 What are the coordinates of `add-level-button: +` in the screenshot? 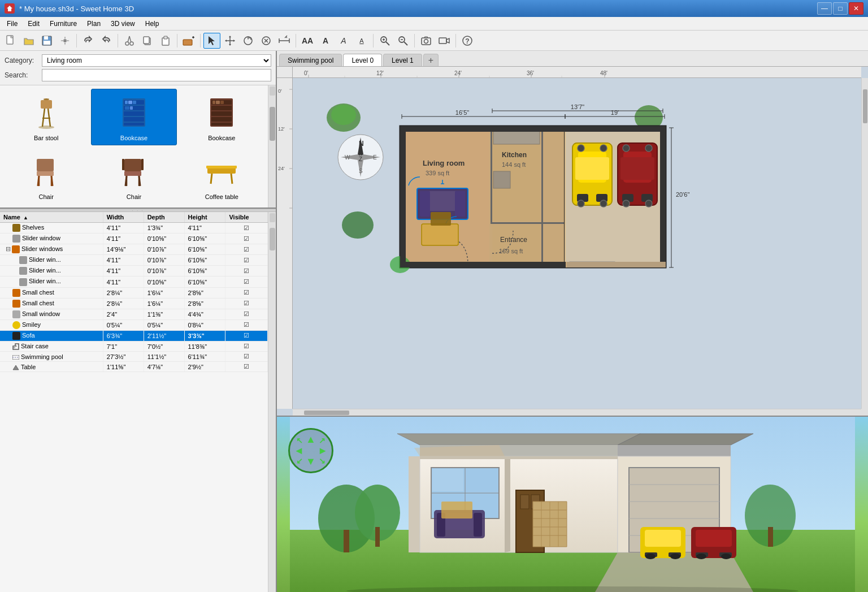 It's located at (431, 60).